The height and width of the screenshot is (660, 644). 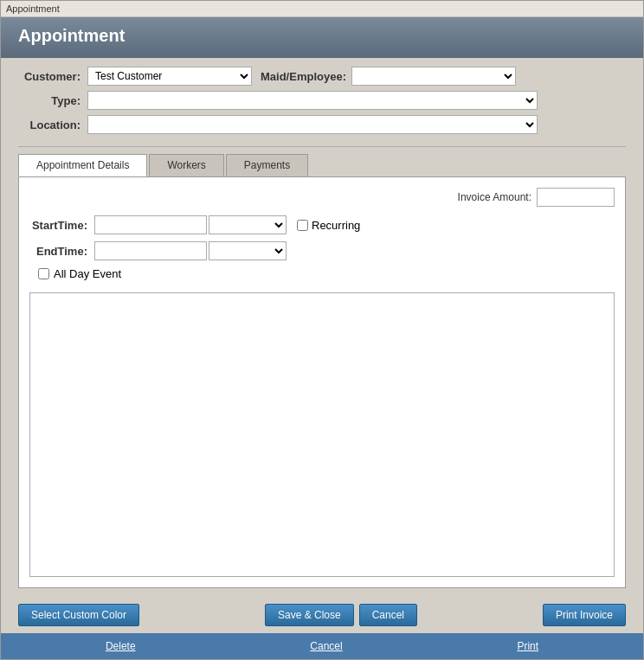 I want to click on invoice-amount-input, so click(x=576, y=197).